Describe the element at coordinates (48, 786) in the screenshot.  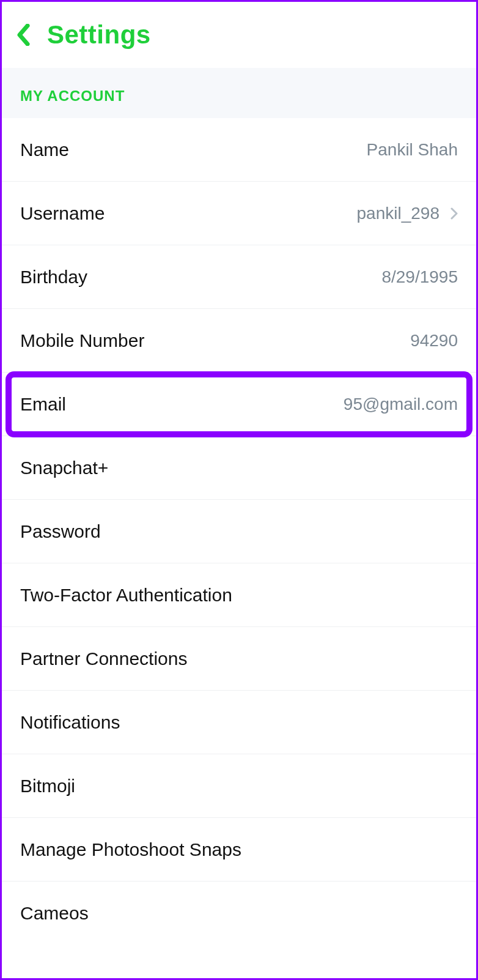
I see `row-bitmoji-label: Bitmoji` at that location.